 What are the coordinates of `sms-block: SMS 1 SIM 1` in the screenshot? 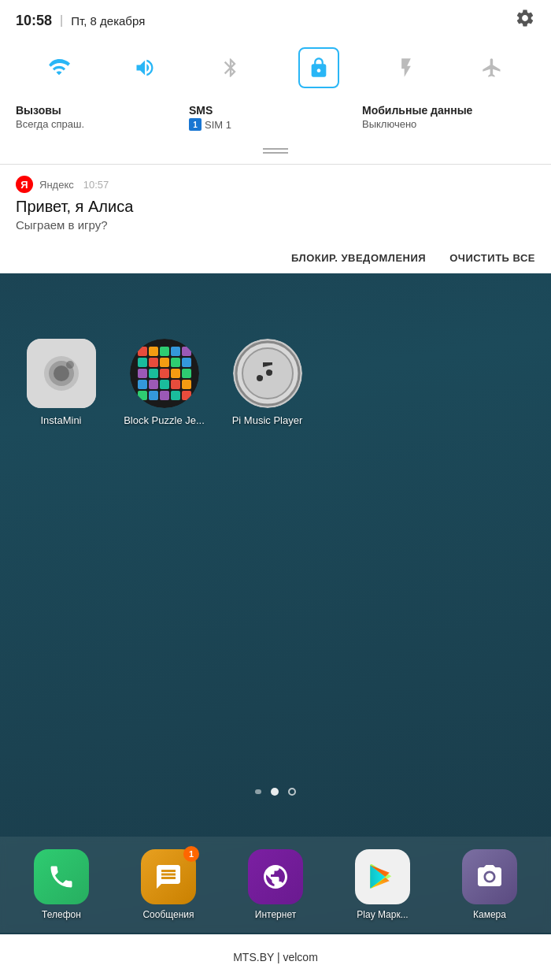 It's located at (276, 117).